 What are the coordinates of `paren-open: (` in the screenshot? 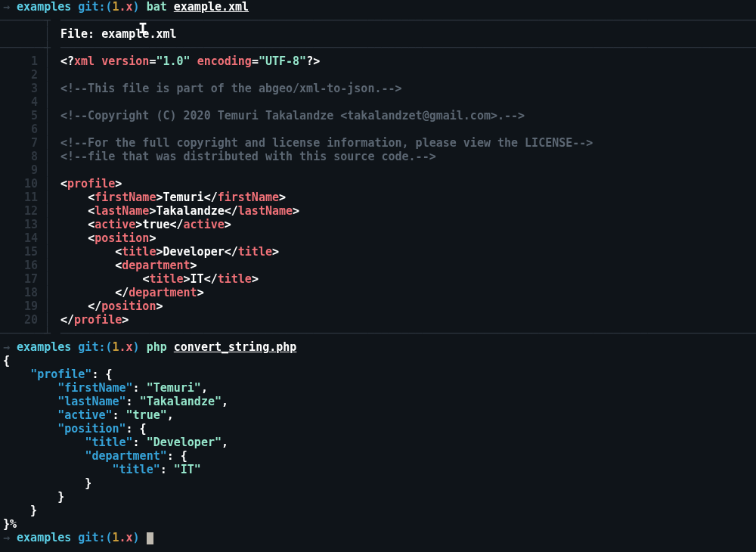 It's located at (109, 7).